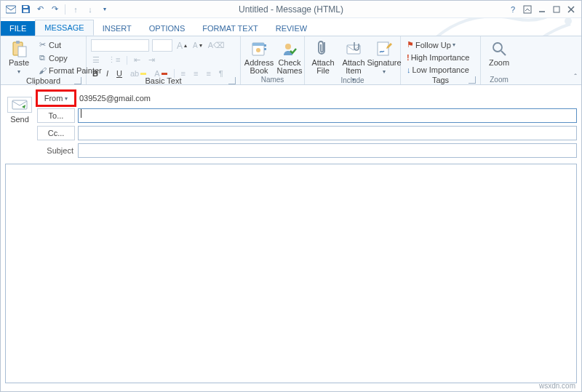 This screenshot has width=582, height=392. I want to click on undo-icon: ↶, so click(40, 9).